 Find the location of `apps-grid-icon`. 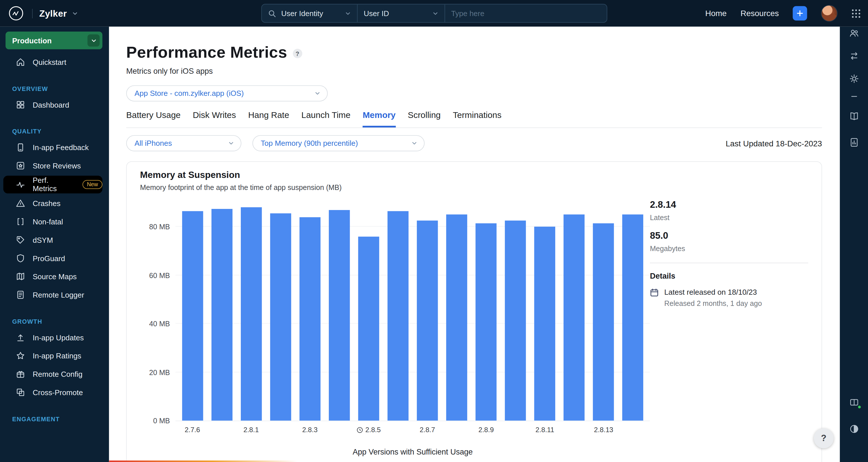

apps-grid-icon is located at coordinates (856, 13).